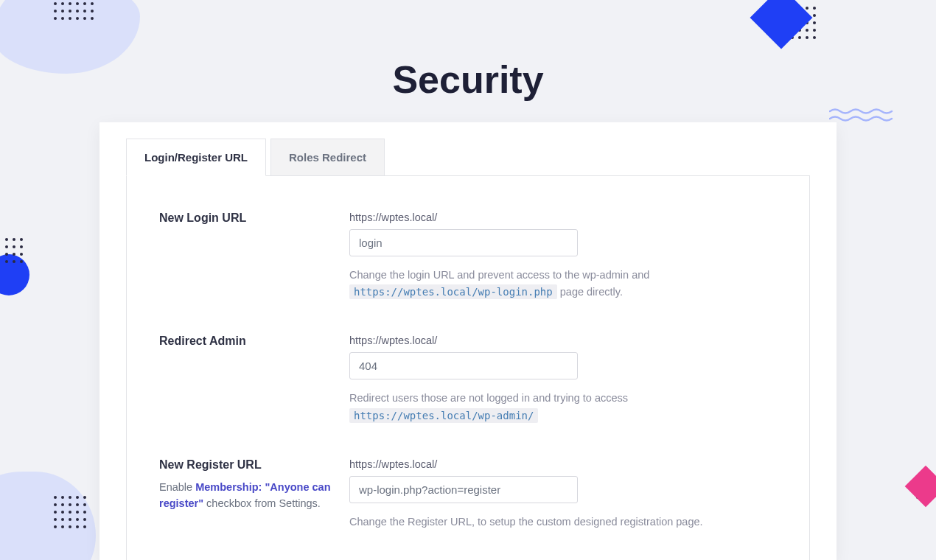  I want to click on tabs-container: Login/Register URL Roles Redirect, so click(468, 149).